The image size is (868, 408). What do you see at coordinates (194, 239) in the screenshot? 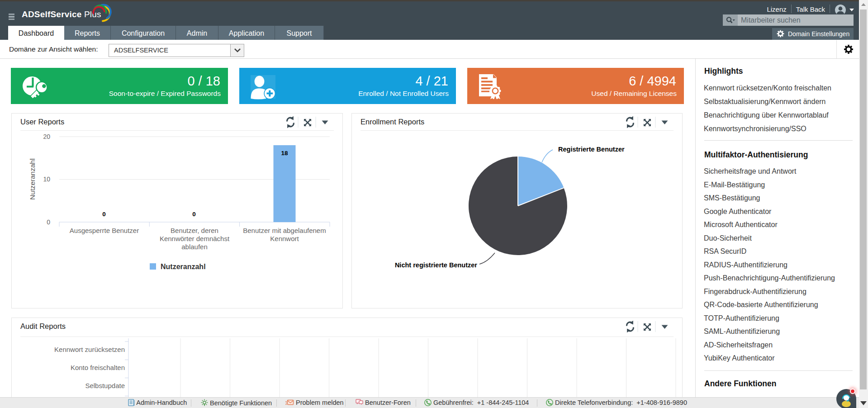
I see `svg-text: Kennwörter demnächst` at bounding box center [194, 239].